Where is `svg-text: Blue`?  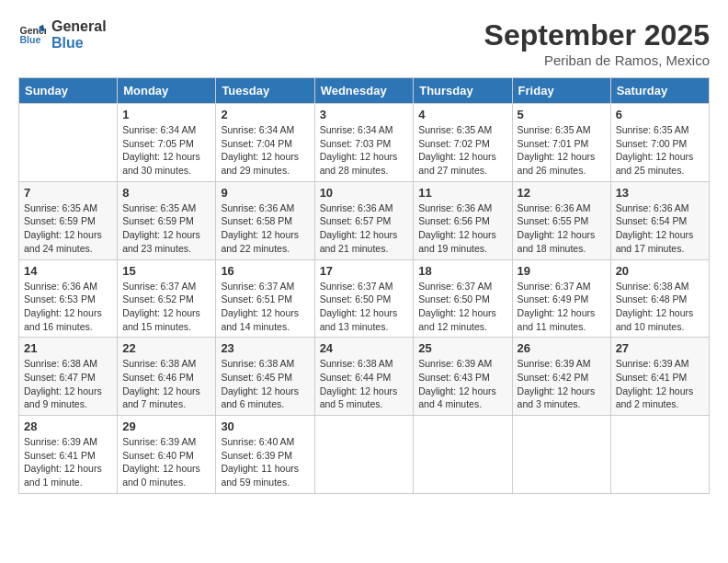
svg-text: Blue is located at coordinates (31, 40).